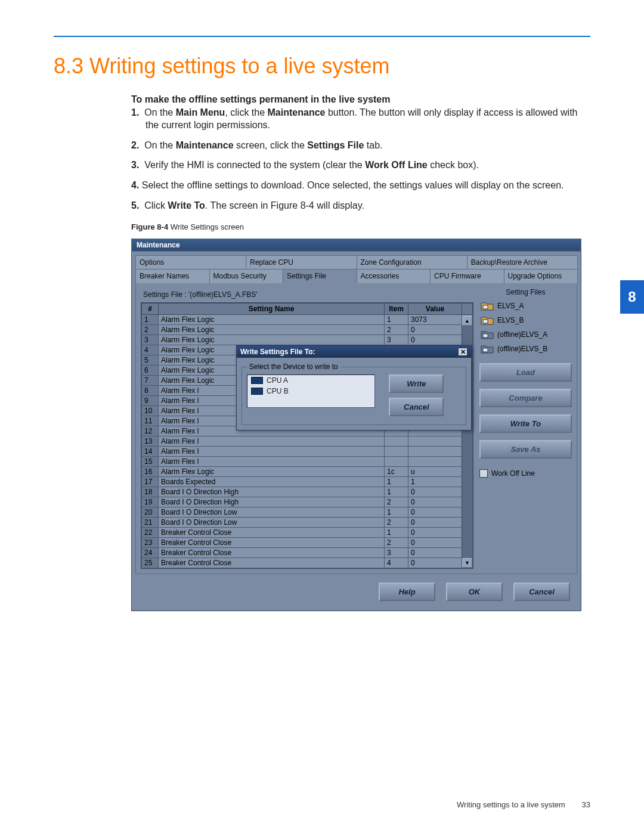 The image size is (644, 833). I want to click on step-4: 4. Select the offline settings to downlo…, so click(358, 185).